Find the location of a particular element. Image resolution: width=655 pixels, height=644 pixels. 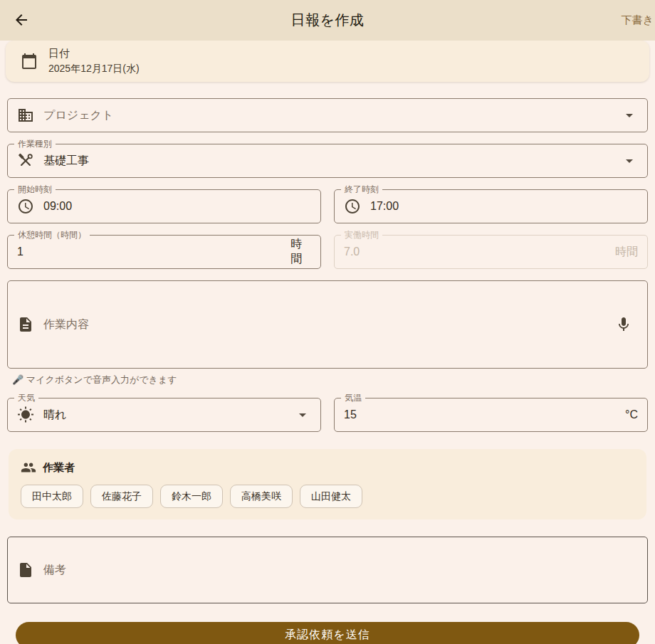

people-icon is located at coordinates (28, 468).